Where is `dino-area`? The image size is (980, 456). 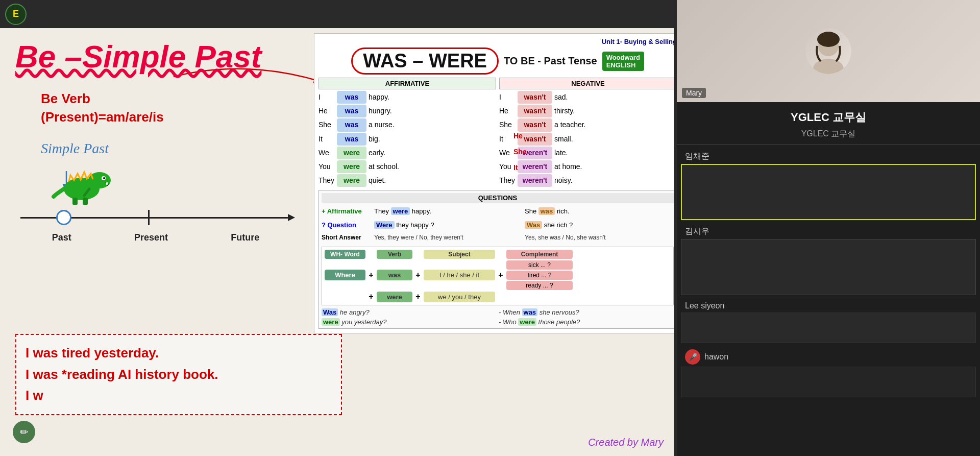
dino-area is located at coordinates (82, 181).